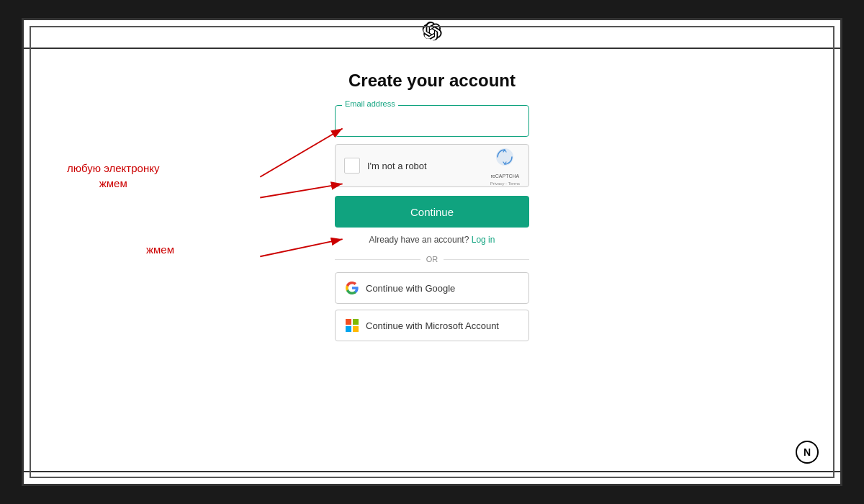 The width and height of the screenshot is (864, 504). I want to click on or-line-right, so click(487, 259).